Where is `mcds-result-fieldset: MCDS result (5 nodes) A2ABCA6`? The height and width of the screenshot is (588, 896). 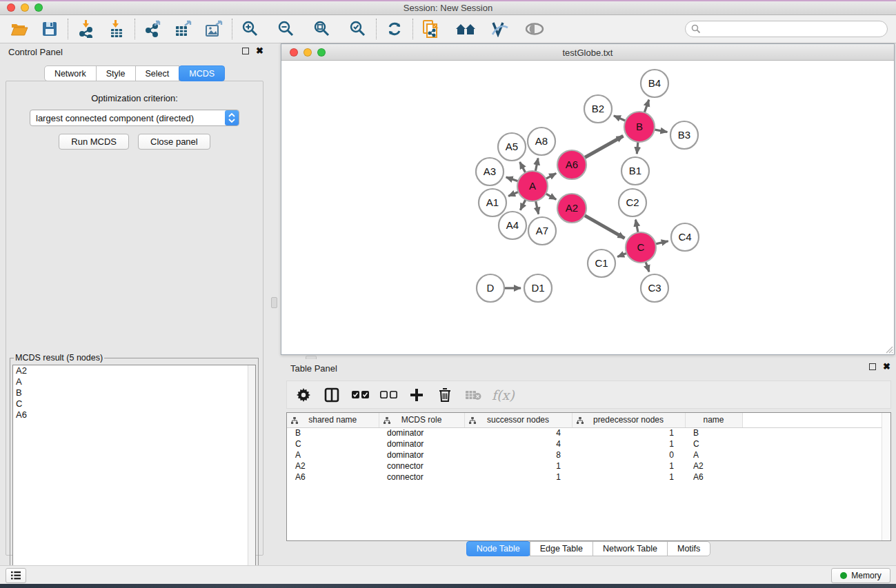
mcds-result-fieldset: MCDS result (5 nodes) A2ABCA6 is located at coordinates (134, 470).